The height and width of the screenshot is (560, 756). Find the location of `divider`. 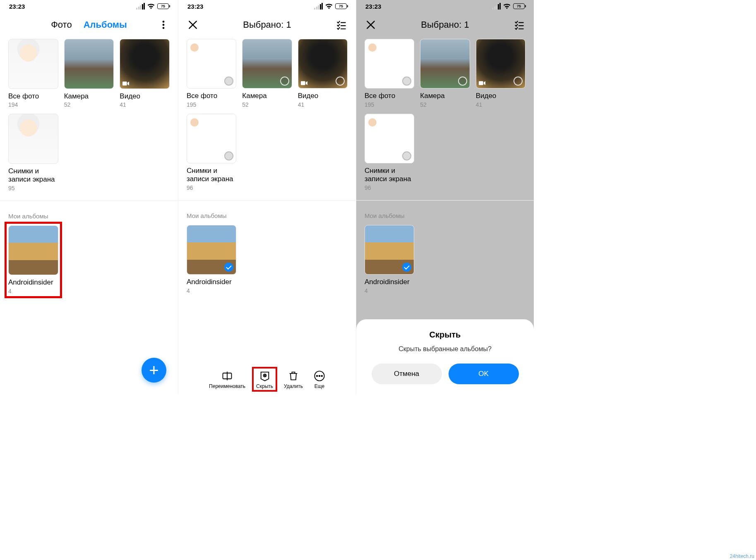

divider is located at coordinates (89, 201).